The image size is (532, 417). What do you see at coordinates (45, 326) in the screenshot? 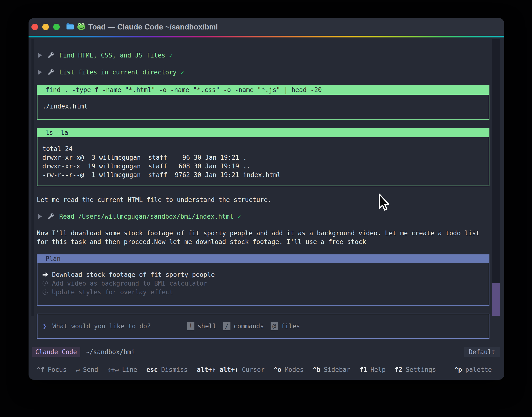
I see `prompt-icon: ❯` at bounding box center [45, 326].